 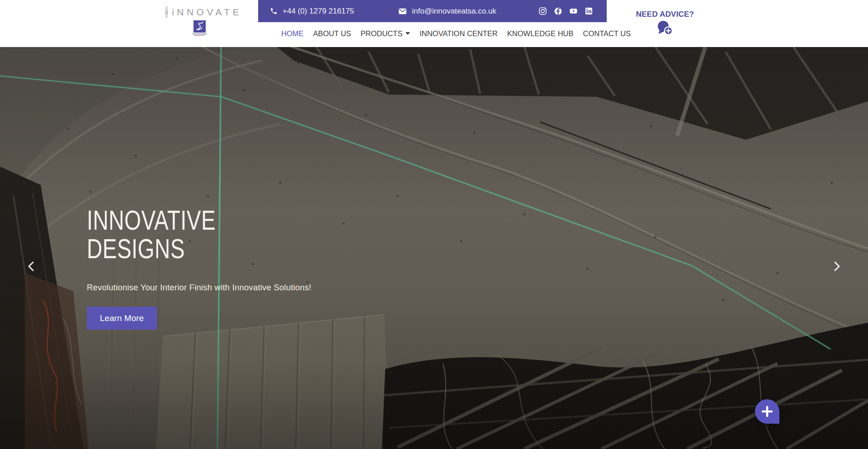 I want to click on brand-logo: i iNNOVATE, so click(x=199, y=21).